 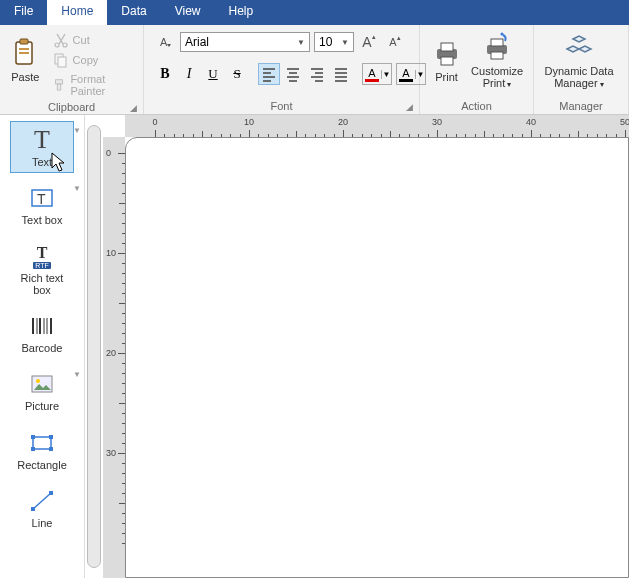 I want to click on cut-button: Cut, so click(x=93, y=40).